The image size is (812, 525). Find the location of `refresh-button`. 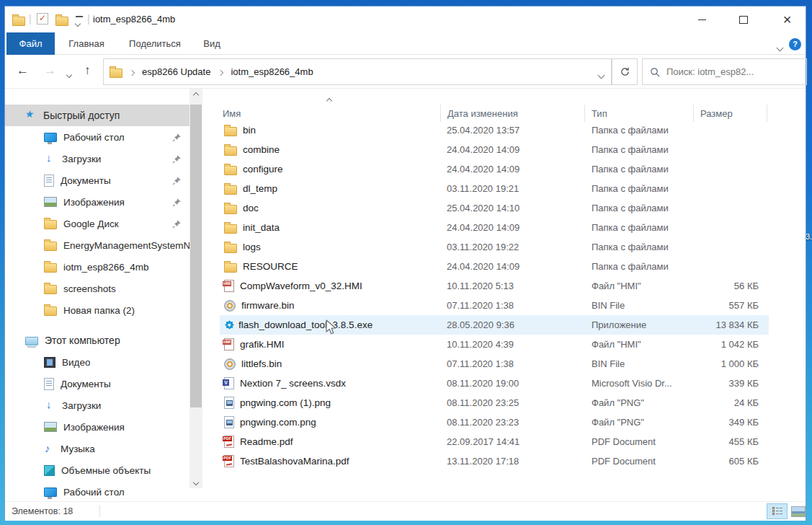

refresh-button is located at coordinates (625, 72).